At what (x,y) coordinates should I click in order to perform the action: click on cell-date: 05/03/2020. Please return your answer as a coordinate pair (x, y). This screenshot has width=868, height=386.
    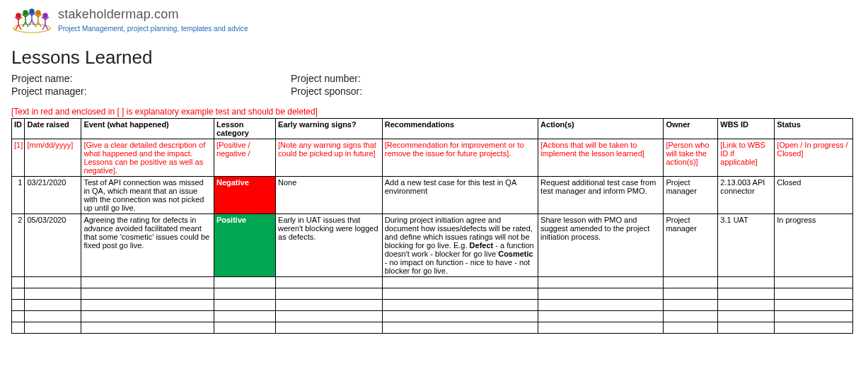
    Looking at the image, I should click on (53, 246).